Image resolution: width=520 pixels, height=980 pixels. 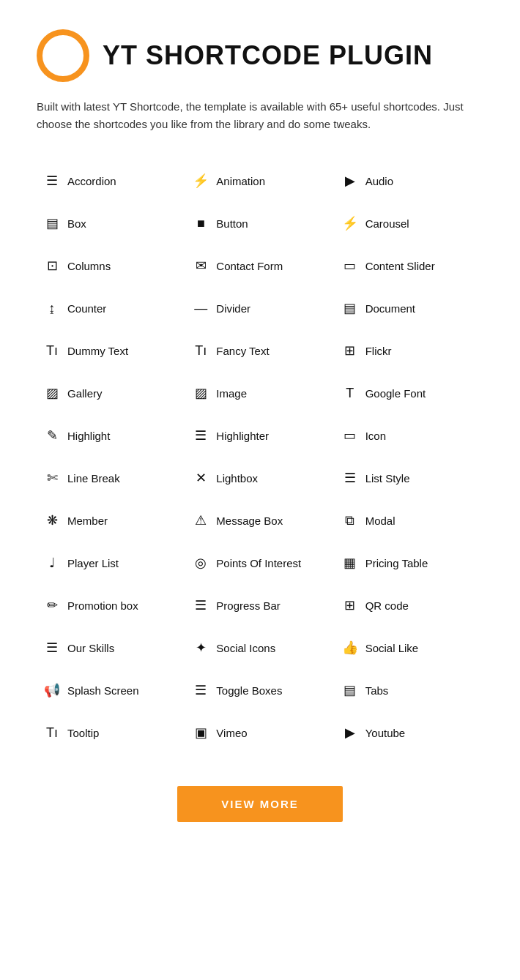 What do you see at coordinates (409, 181) in the screenshot?
I see `shortcode-item-audio: ▶Audio` at bounding box center [409, 181].